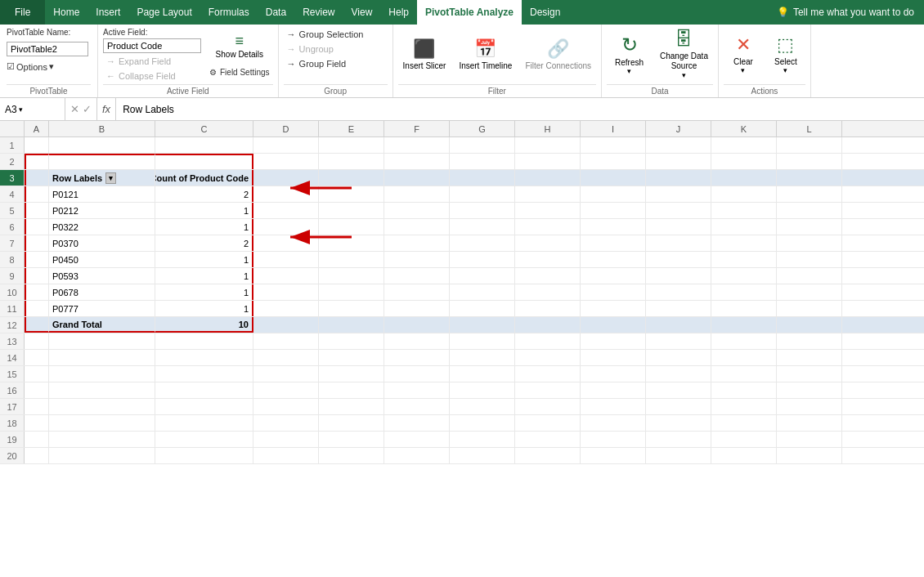 Image resolution: width=924 pixels, height=577 pixels. What do you see at coordinates (744, 407) in the screenshot?
I see `cell-k17` at bounding box center [744, 407].